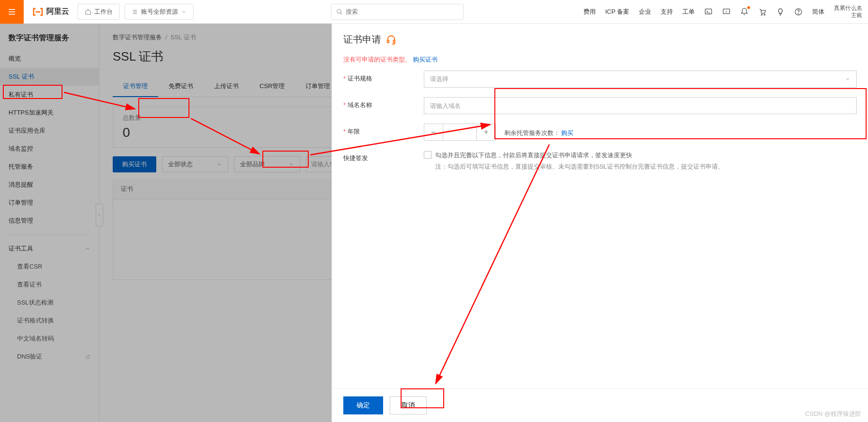 The height and width of the screenshot is (422, 868). What do you see at coordinates (645, 12) in the screenshot?
I see `nav-enterprise: 企业` at bounding box center [645, 12].